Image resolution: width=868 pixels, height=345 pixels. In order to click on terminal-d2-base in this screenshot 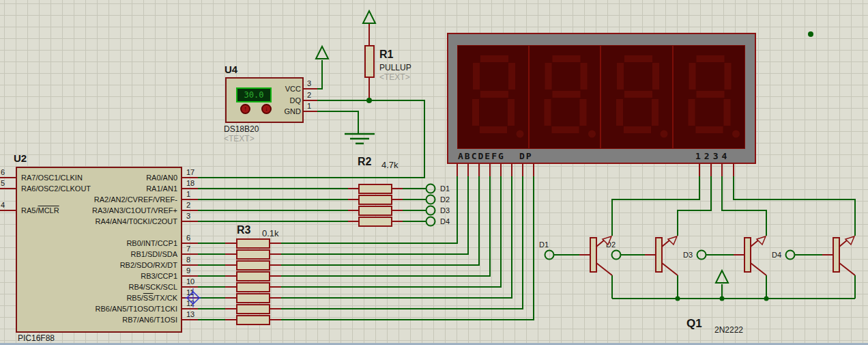, I will do `click(617, 256)`.